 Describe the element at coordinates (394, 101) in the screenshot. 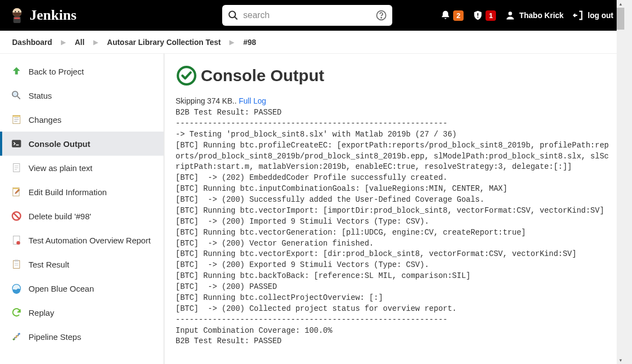

I see `skip-info: Skipping 374 KB.. Full Log` at that location.